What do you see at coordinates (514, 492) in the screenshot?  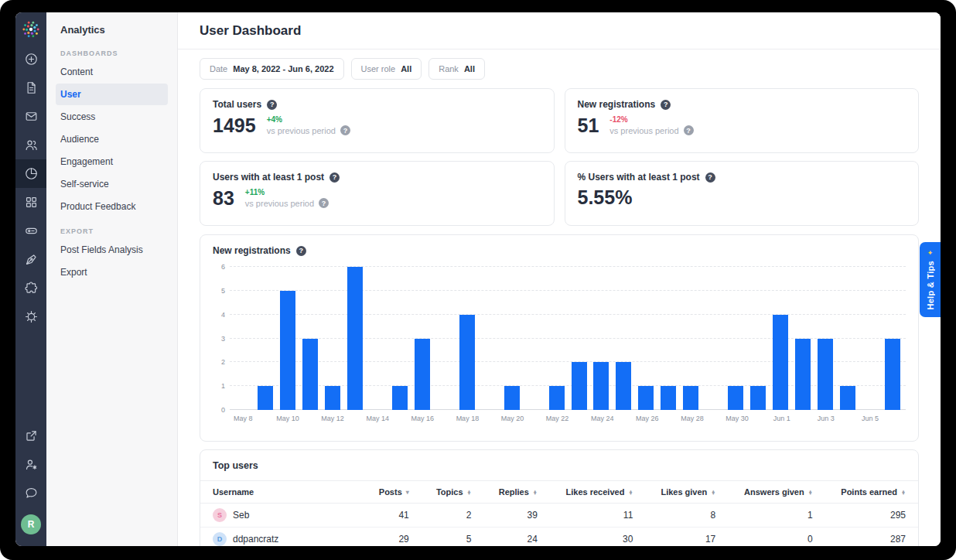 I see `column-label: Replies` at bounding box center [514, 492].